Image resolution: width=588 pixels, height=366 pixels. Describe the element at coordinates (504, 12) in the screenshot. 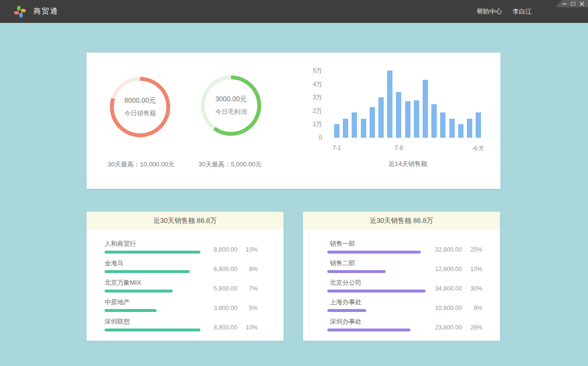

I see `topbar-right: 帮助中心 李白江` at that location.